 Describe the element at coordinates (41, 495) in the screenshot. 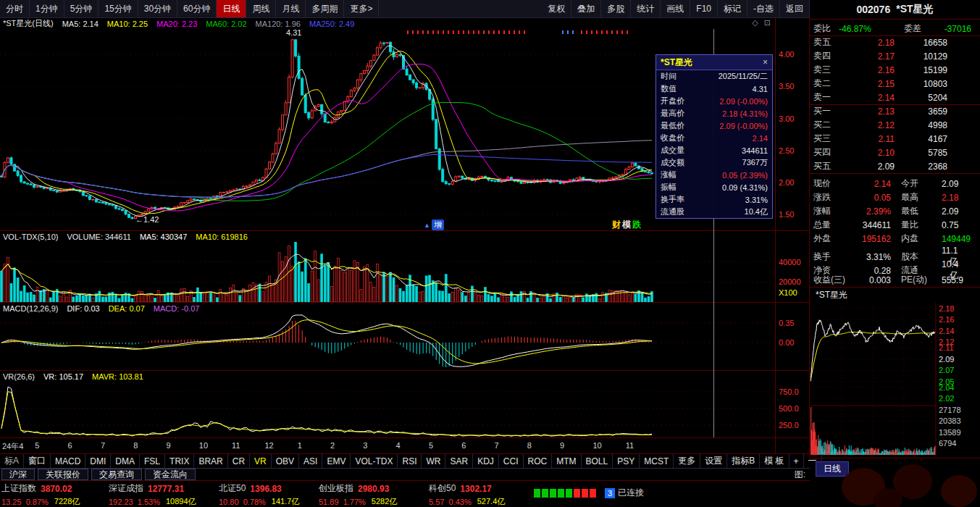

I see `index-block-0: 上证指数3870.0213.25 0.87%7228亿` at that location.